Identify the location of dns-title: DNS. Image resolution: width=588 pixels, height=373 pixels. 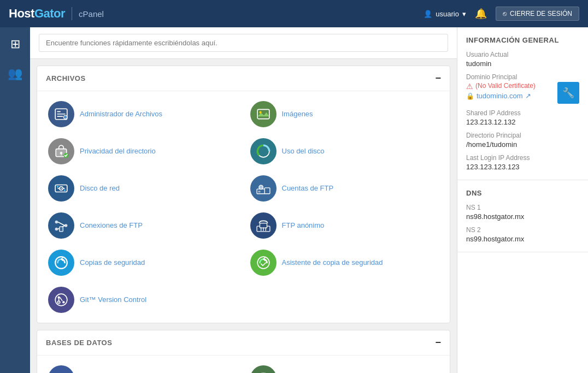
(522, 193).